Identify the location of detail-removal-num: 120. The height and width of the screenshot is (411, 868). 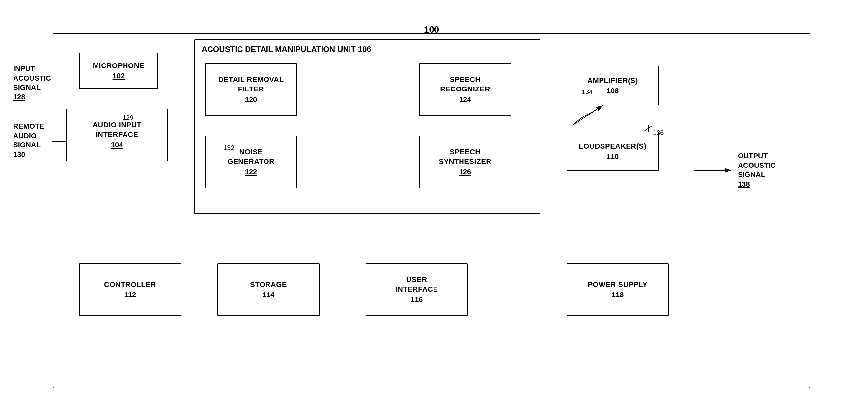
(251, 100).